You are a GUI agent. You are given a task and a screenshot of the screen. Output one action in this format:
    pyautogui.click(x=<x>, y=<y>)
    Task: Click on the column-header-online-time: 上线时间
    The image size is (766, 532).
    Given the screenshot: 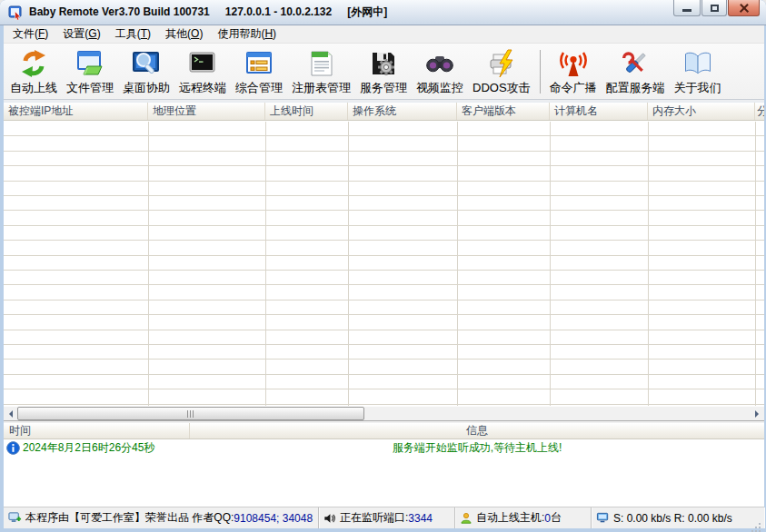 What is the action you would take?
    pyautogui.click(x=307, y=111)
    